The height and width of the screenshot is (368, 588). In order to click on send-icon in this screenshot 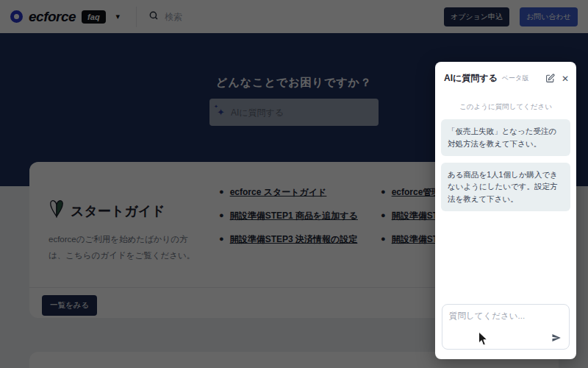, I will do `click(556, 338)`.